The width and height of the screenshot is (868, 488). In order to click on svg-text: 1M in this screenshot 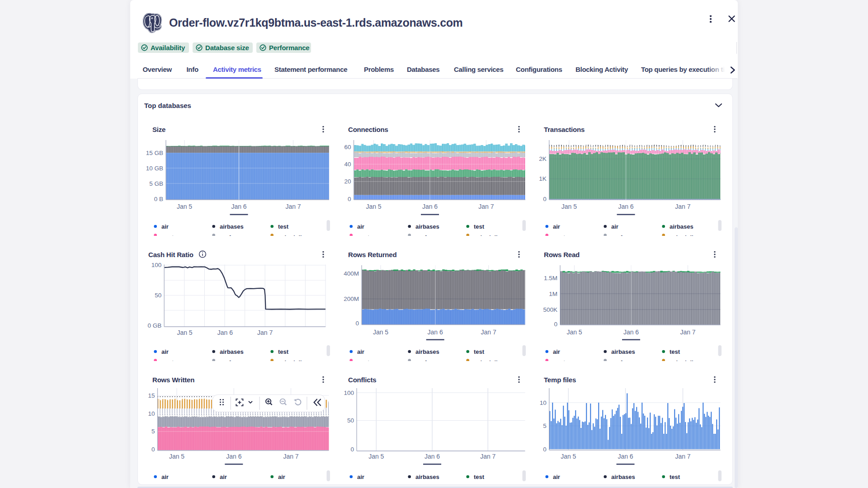, I will do `click(553, 294)`.